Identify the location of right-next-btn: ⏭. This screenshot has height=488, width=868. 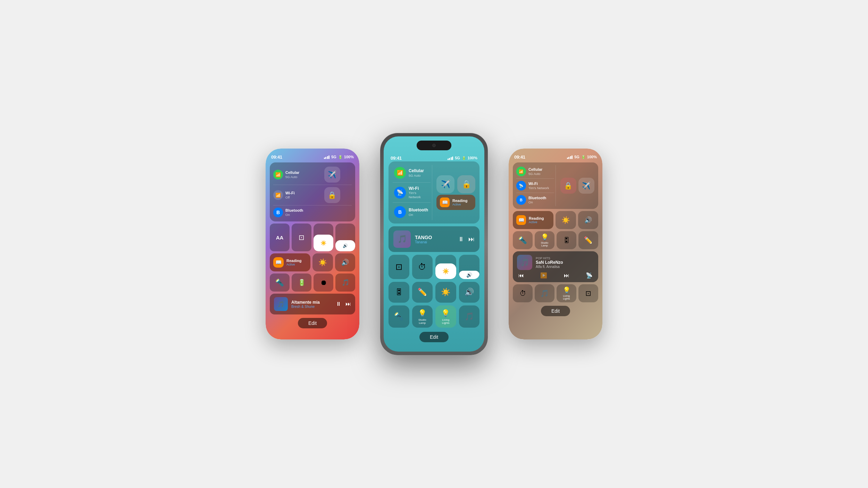
(567, 276).